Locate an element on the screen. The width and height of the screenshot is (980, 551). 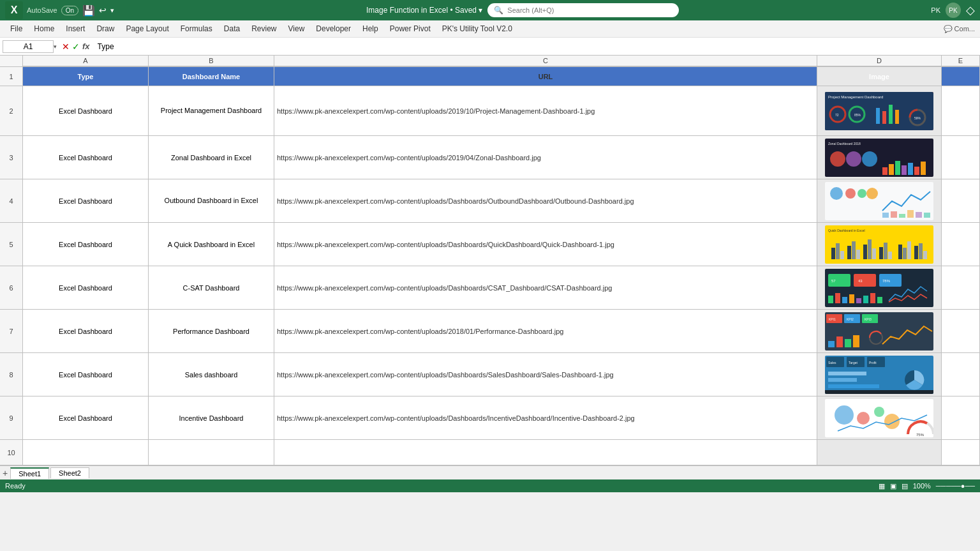
formula-cancel-icon: ✕ is located at coordinates (66, 47).